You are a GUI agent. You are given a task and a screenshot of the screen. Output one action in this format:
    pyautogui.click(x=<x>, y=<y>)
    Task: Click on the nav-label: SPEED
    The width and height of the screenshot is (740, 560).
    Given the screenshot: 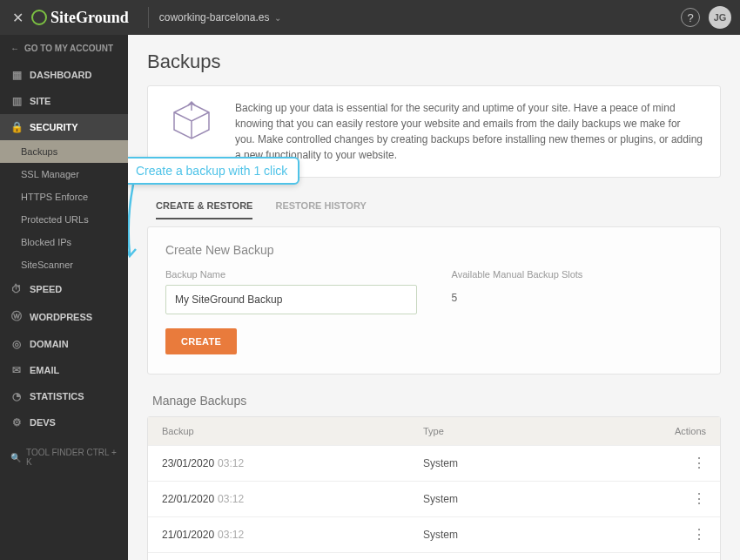 What is the action you would take?
    pyautogui.click(x=45, y=289)
    